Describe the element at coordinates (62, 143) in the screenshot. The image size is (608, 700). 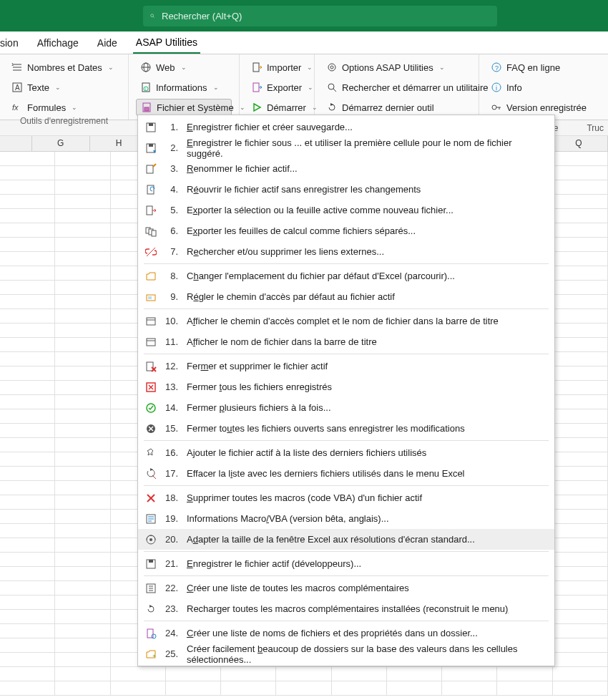
I see `col-header-g: G` at that location.